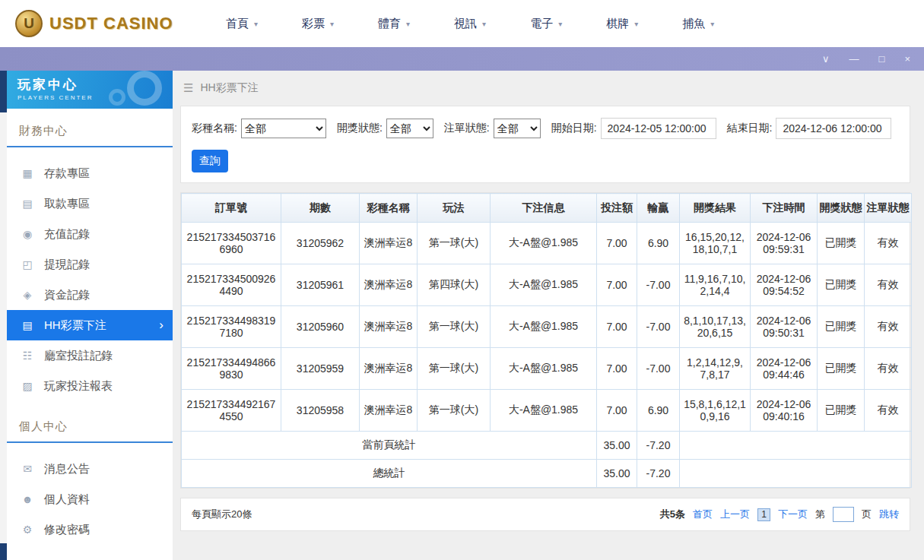  Describe the element at coordinates (764, 515) in the screenshot. I see `current-page-indicator: 1` at that location.